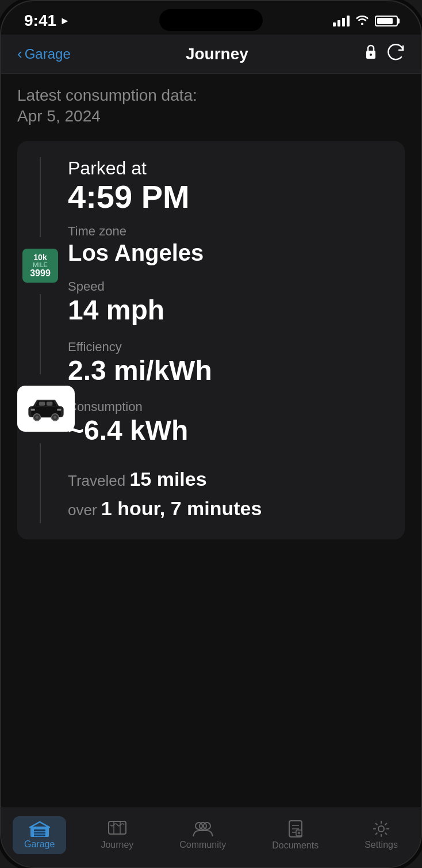 Image resolution: width=422 pixels, height=868 pixels. I want to click on parked-label: Parked at, so click(228, 168).